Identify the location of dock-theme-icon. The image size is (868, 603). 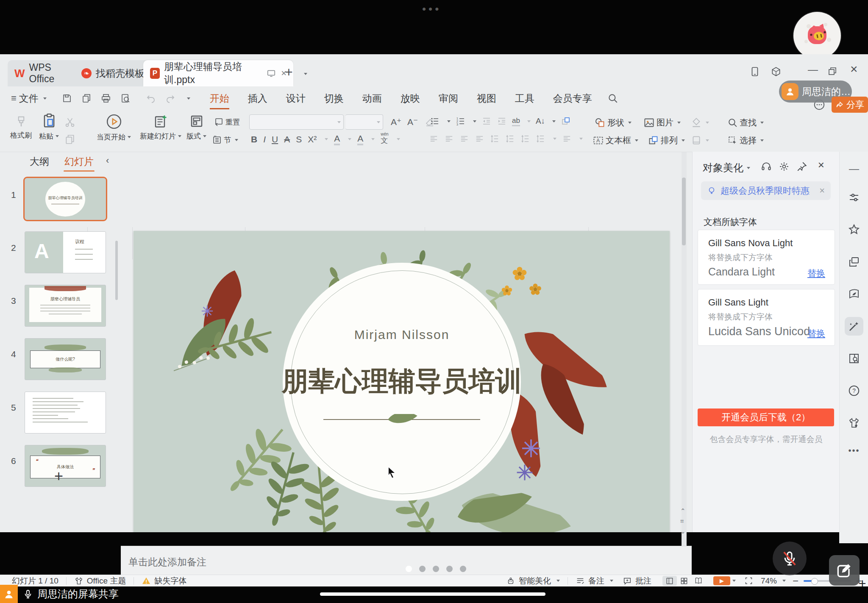
(854, 423).